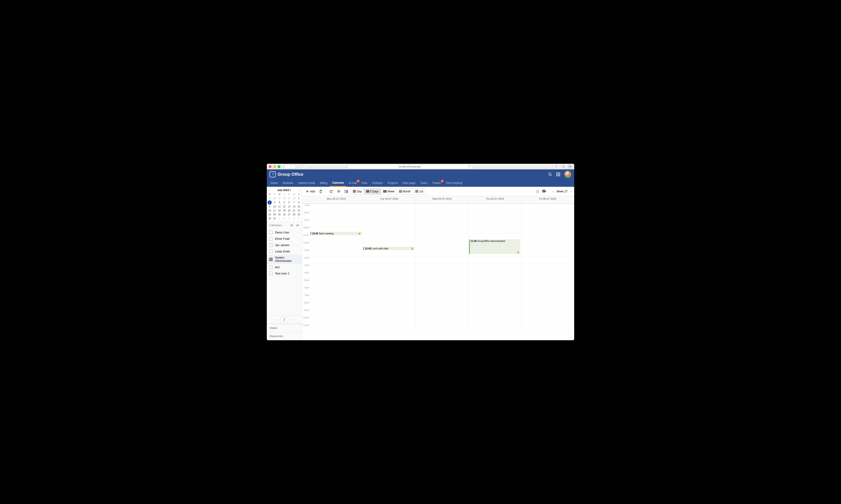  I want to click on mini-cal-day: 16, so click(270, 211).